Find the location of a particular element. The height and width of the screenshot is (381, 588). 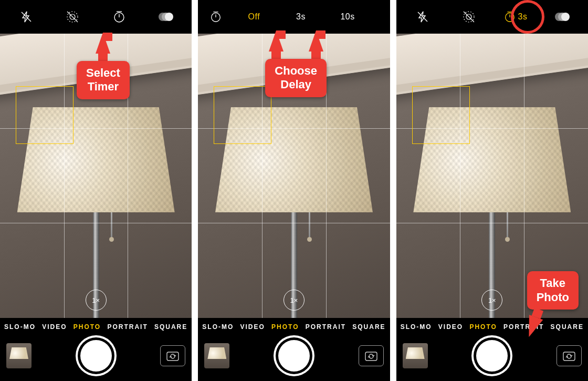

callout-label: Select Timer is located at coordinates (103, 80).